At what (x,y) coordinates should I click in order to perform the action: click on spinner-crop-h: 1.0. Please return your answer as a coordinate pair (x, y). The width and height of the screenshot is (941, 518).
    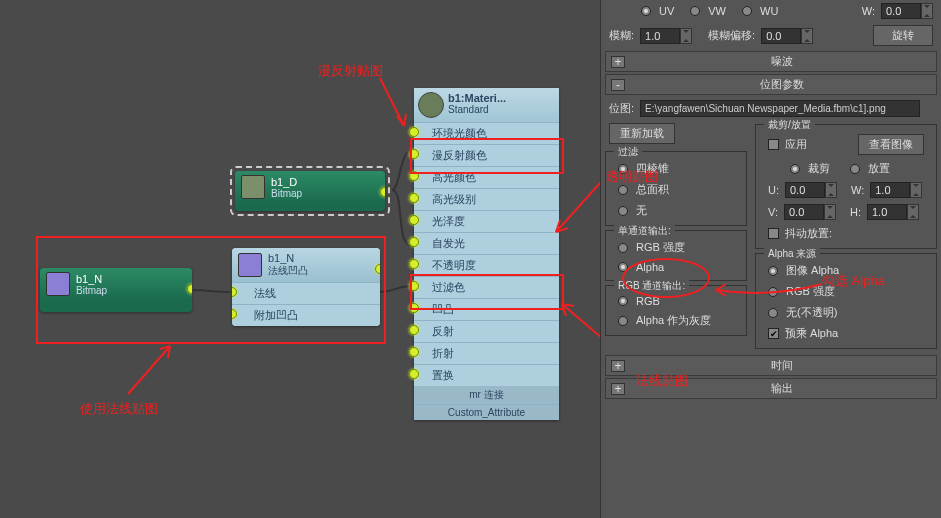
    Looking at the image, I should click on (887, 212).